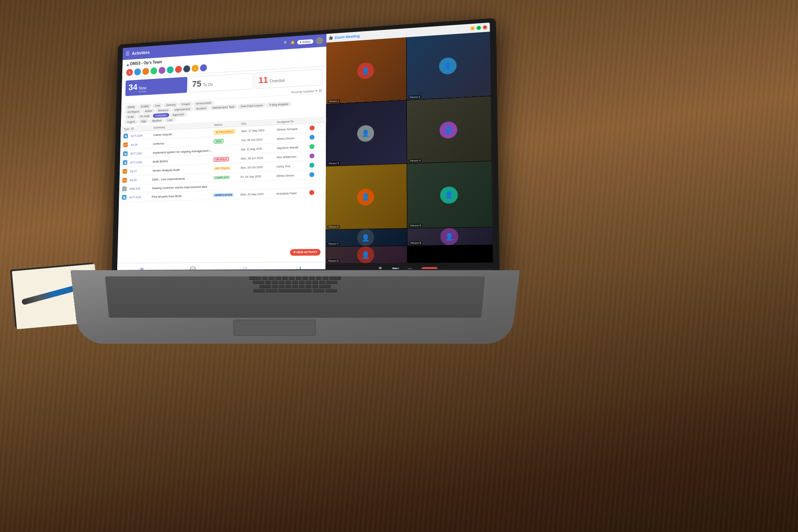 The image size is (798, 532). I want to click on kbd-p, so click(325, 278).